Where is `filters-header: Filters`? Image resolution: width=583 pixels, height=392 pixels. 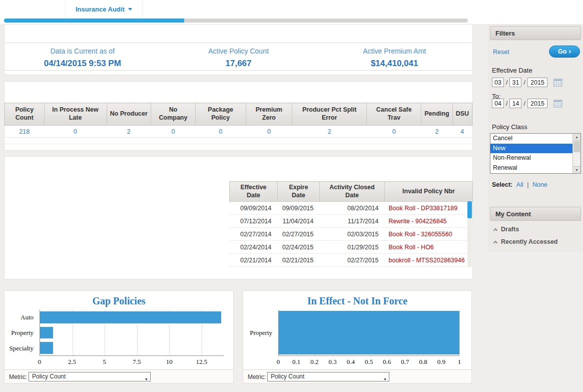 filters-header: Filters is located at coordinates (535, 33).